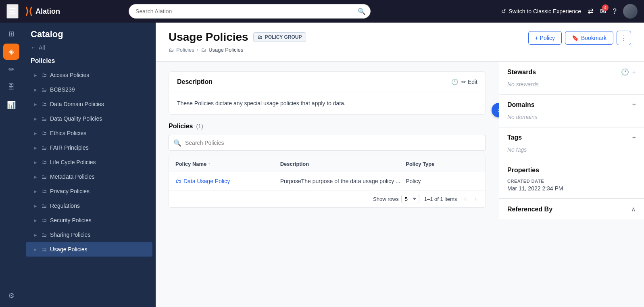 The height and width of the screenshot is (307, 644). What do you see at coordinates (89, 49) in the screenshot?
I see `sidebar-back-button: ← All` at bounding box center [89, 49].